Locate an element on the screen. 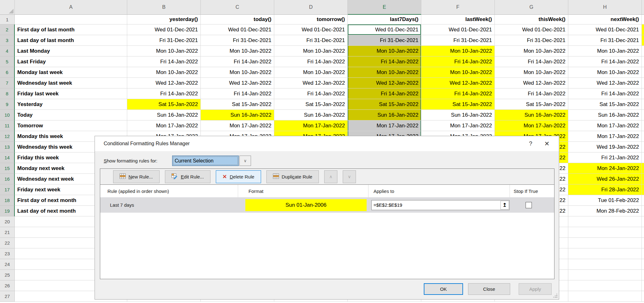 This screenshot has height=303, width=644. cell-F3: Fri 31-Dec-2021 is located at coordinates (458, 40).